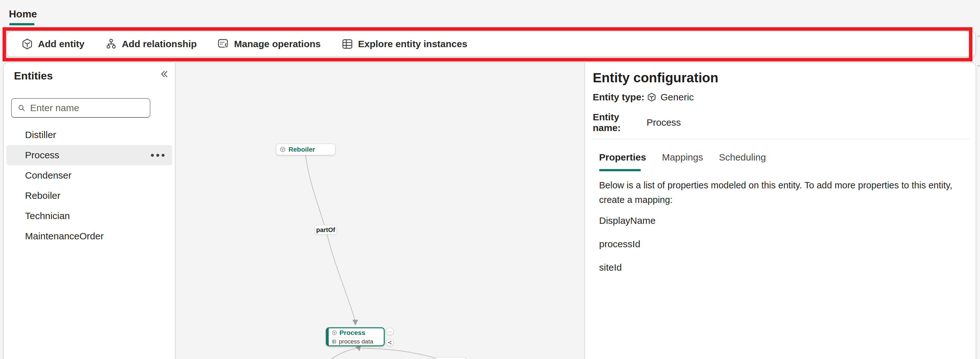  Describe the element at coordinates (627, 221) in the screenshot. I see `property-displayname: DisplayName` at that location.